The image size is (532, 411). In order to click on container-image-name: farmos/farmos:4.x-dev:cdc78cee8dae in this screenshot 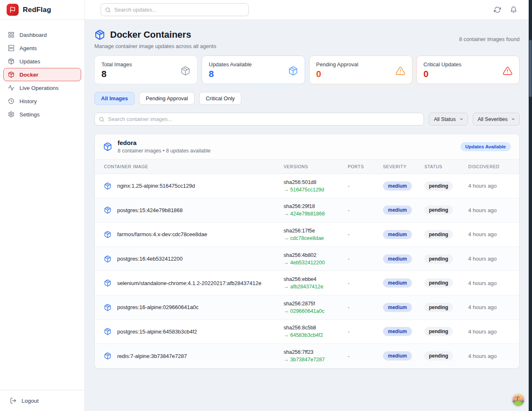, I will do `click(162, 235)`.